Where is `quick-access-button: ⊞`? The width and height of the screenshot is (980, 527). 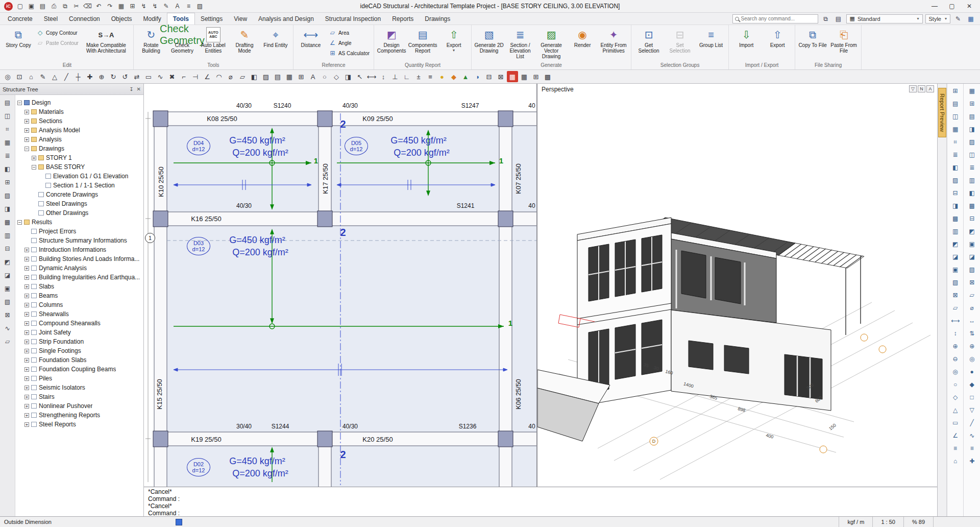 quick-access-button: ⊞ is located at coordinates (133, 6).